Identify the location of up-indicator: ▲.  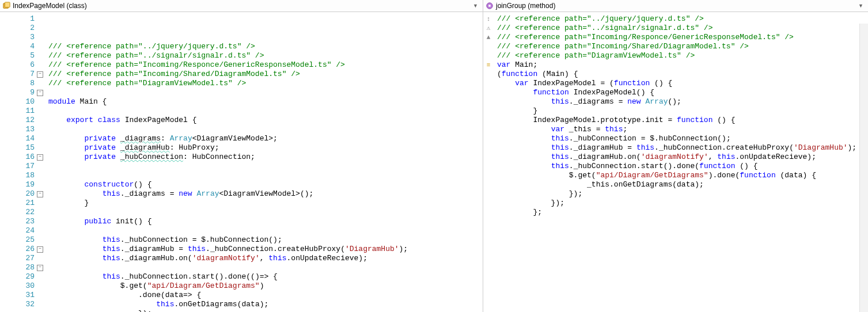
(488, 37).